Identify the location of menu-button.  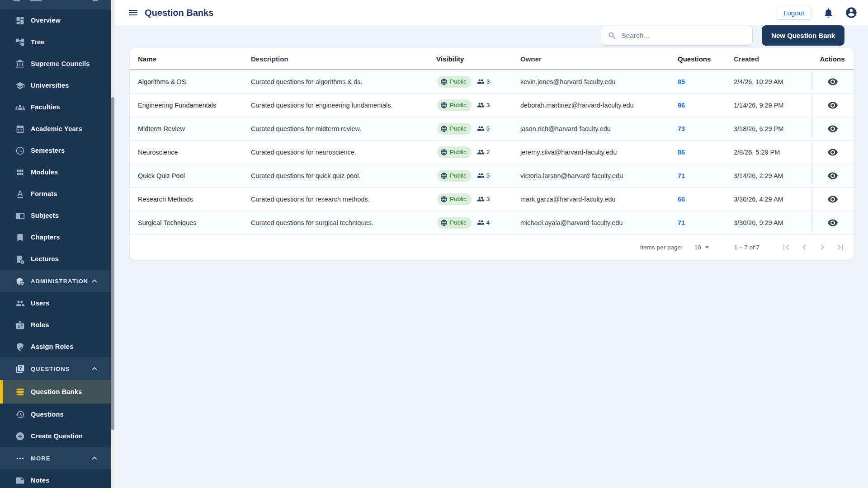
(133, 13).